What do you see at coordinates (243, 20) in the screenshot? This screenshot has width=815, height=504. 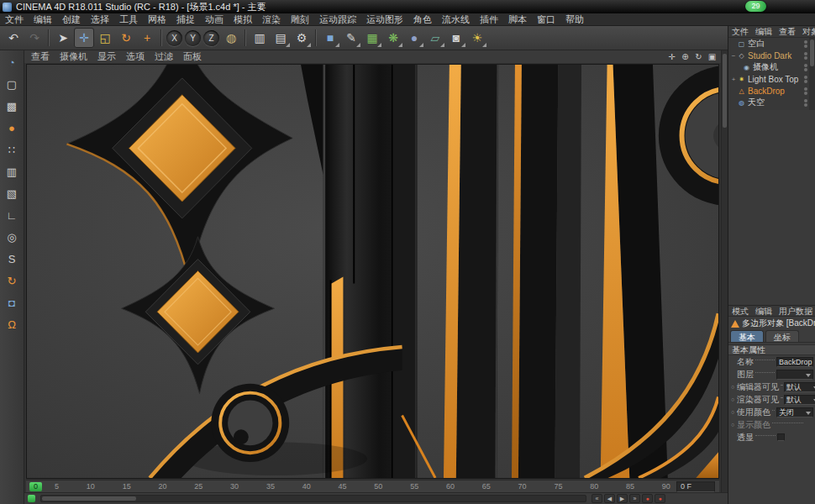 I see `menu-simulate: 模拟` at bounding box center [243, 20].